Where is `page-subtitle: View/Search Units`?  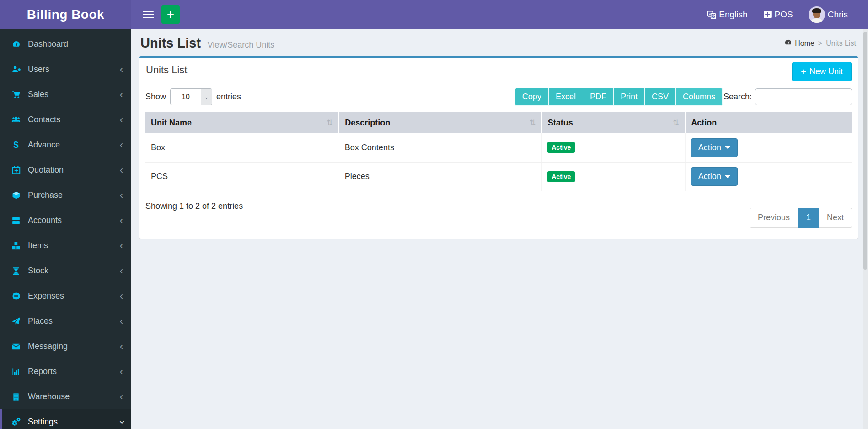 page-subtitle: View/Search Units is located at coordinates (241, 45).